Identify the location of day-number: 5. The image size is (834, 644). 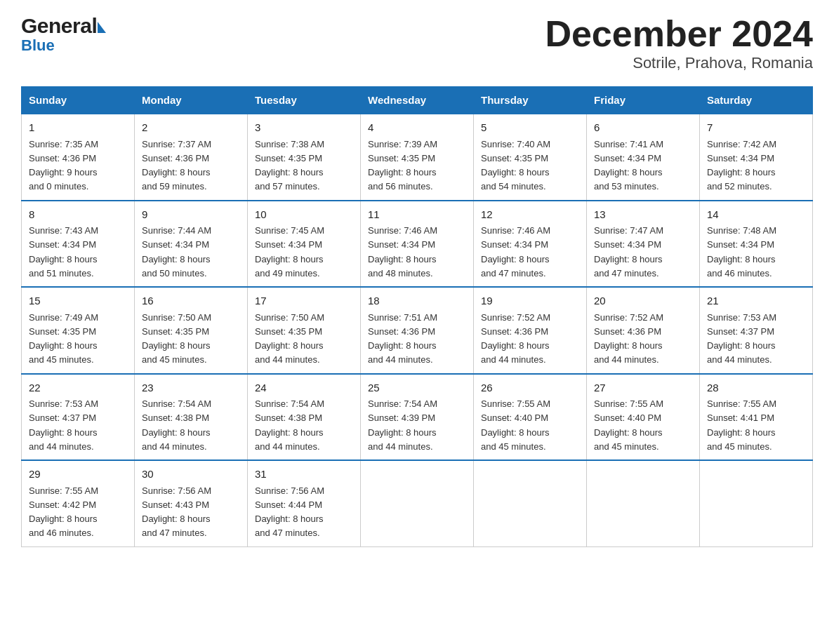
(530, 128).